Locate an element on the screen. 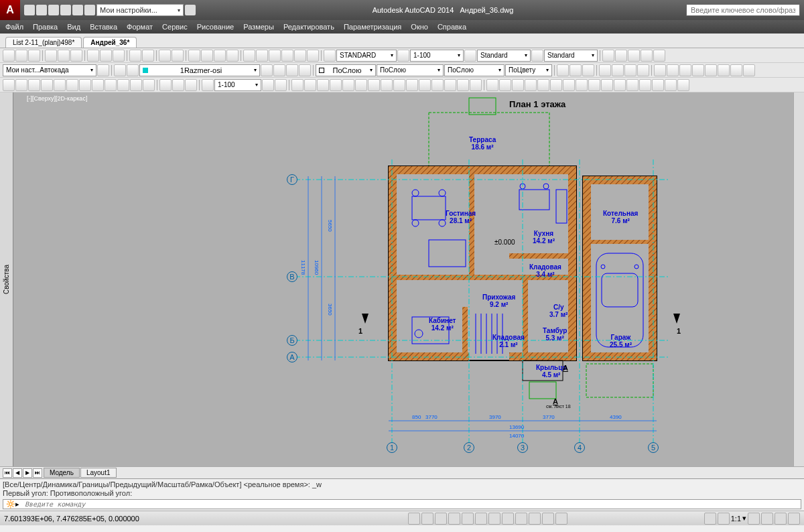 This screenshot has width=804, height=532. textstyle-dropdown: STANDARD is located at coordinates (366, 56).